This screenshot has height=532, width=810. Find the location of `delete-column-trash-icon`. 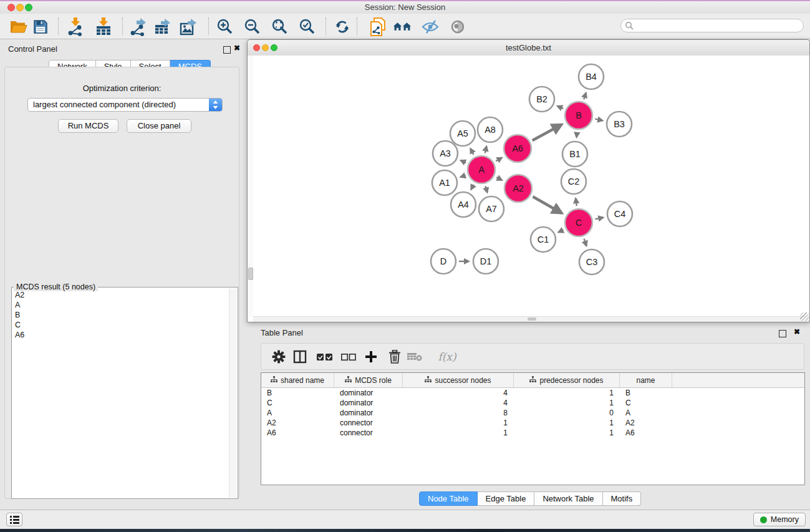

delete-column-trash-icon is located at coordinates (395, 357).